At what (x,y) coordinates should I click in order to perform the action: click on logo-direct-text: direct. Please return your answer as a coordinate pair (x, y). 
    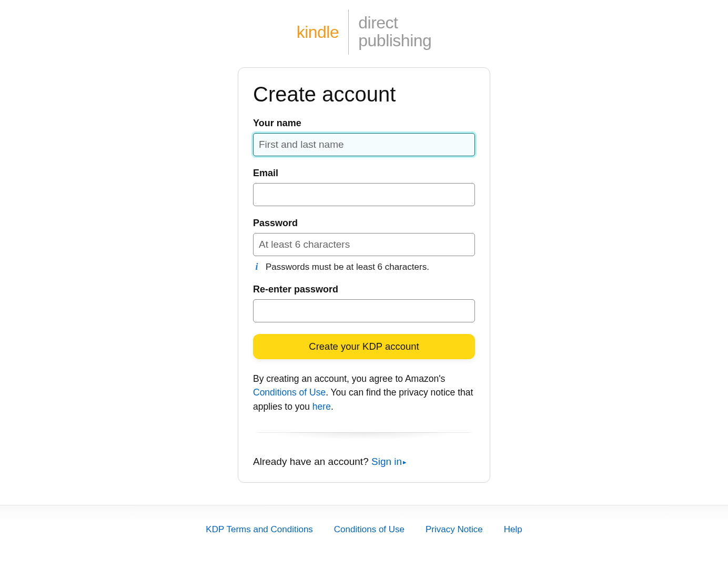
    Looking at the image, I should click on (395, 23).